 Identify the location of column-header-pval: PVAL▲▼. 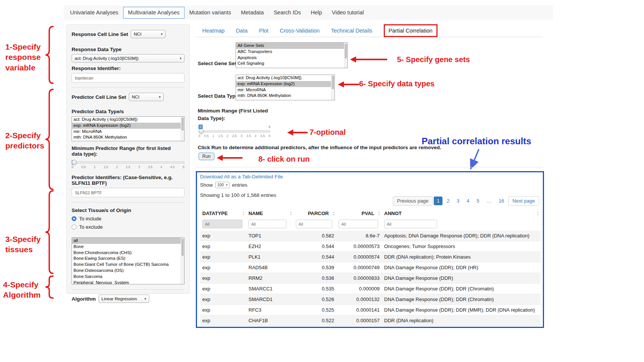
(359, 214).